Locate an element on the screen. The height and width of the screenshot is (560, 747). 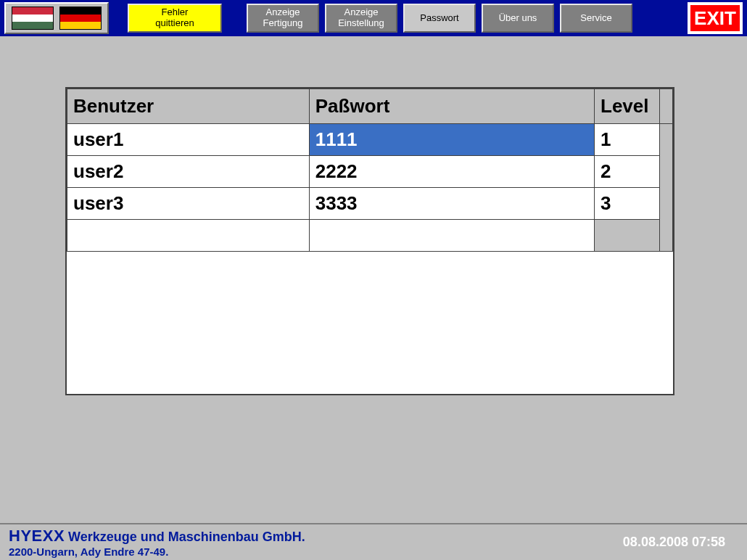
password-button: Passwort is located at coordinates (439, 18).